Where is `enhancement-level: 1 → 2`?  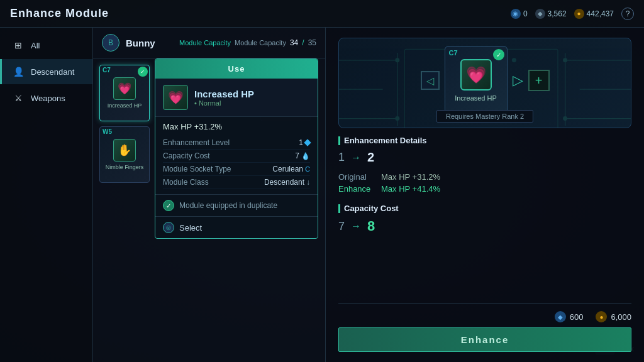 enhancement-level: 1 → 2 is located at coordinates (485, 157).